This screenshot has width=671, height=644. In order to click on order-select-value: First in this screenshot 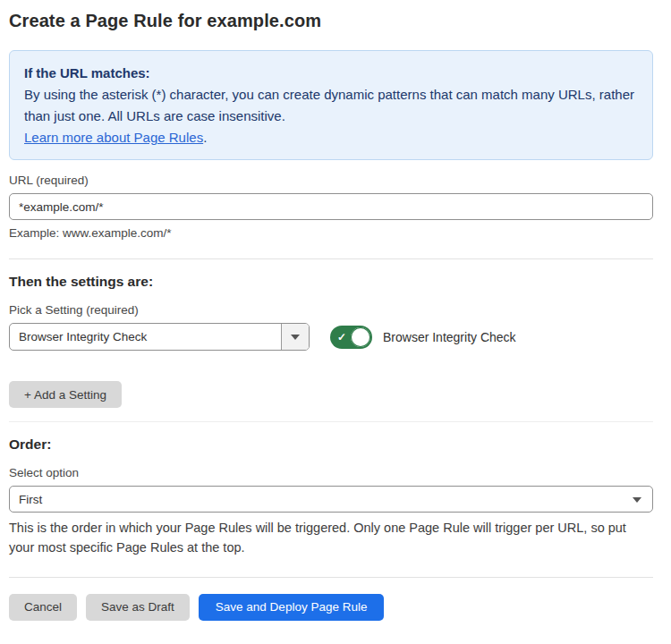, I will do `click(331, 499)`.